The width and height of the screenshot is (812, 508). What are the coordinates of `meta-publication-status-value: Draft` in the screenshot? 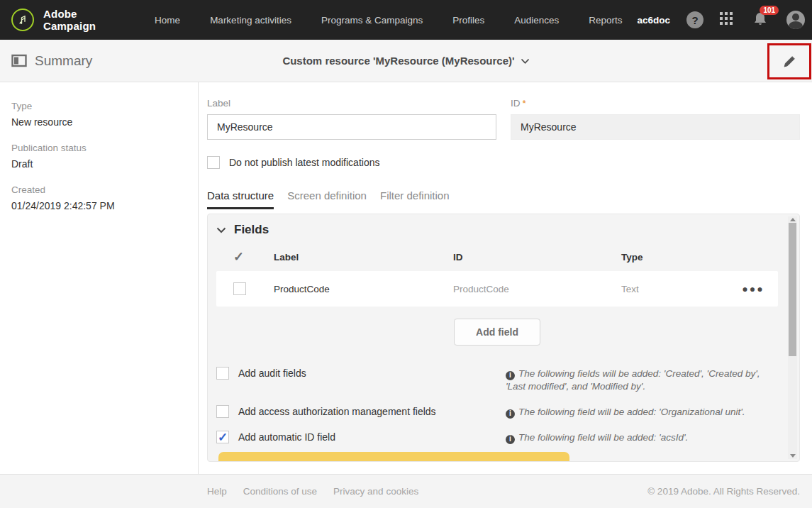 It's located at (99, 164).